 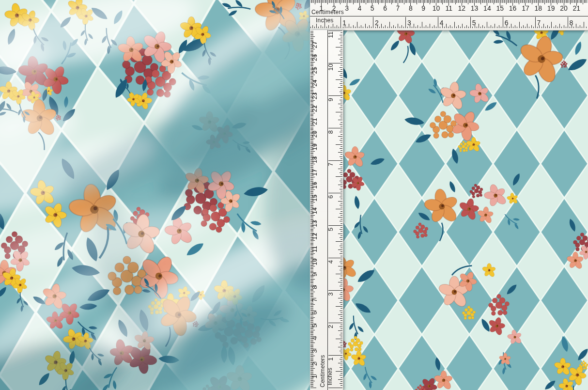 What do you see at coordinates (315, 96) in the screenshot?
I see `svg-text: 23` at bounding box center [315, 96].